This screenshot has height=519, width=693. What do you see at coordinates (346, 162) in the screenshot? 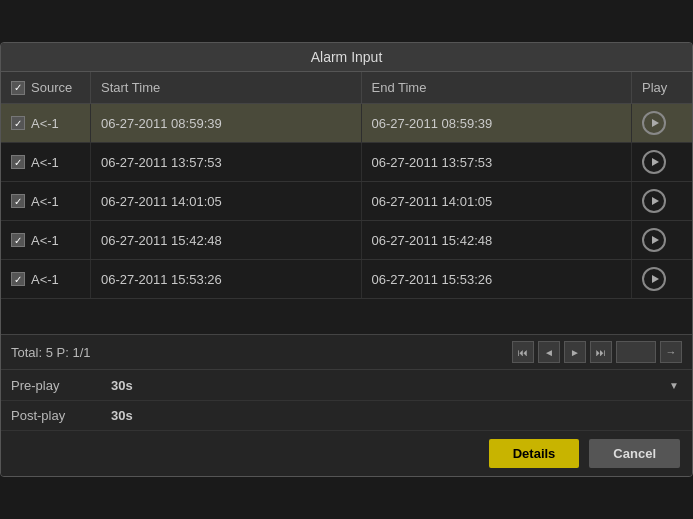
I see `table-row: A<-1 06-27-2011 13:57:53 06-27-2011 13:5…` at bounding box center [346, 162].